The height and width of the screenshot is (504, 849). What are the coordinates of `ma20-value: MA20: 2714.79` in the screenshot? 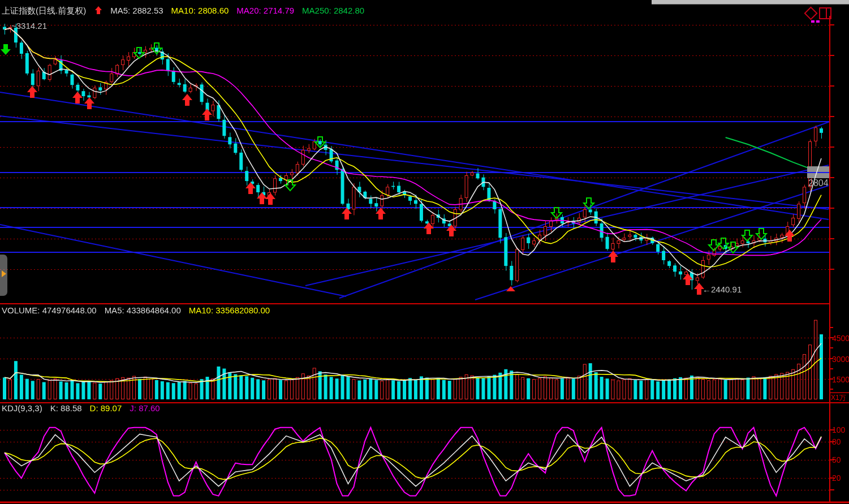 It's located at (265, 10).